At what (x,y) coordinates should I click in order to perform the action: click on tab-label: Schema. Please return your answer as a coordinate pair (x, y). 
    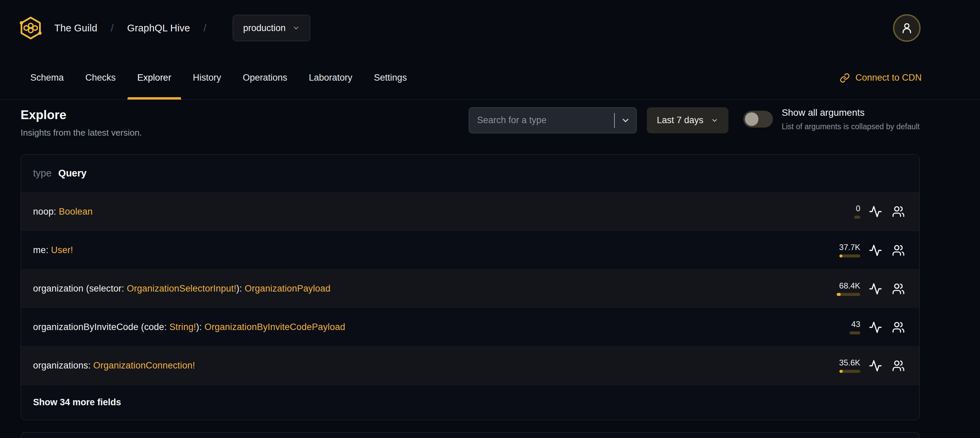
    Looking at the image, I should click on (47, 78).